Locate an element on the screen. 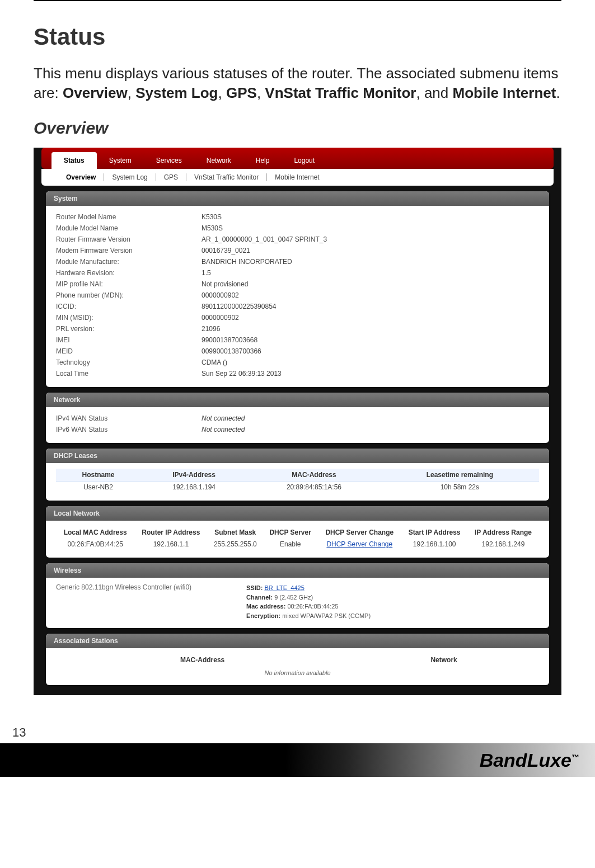 This screenshot has width=595, height=868. dhcp-server-change-link: DHCP Server Change is located at coordinates (359, 544).